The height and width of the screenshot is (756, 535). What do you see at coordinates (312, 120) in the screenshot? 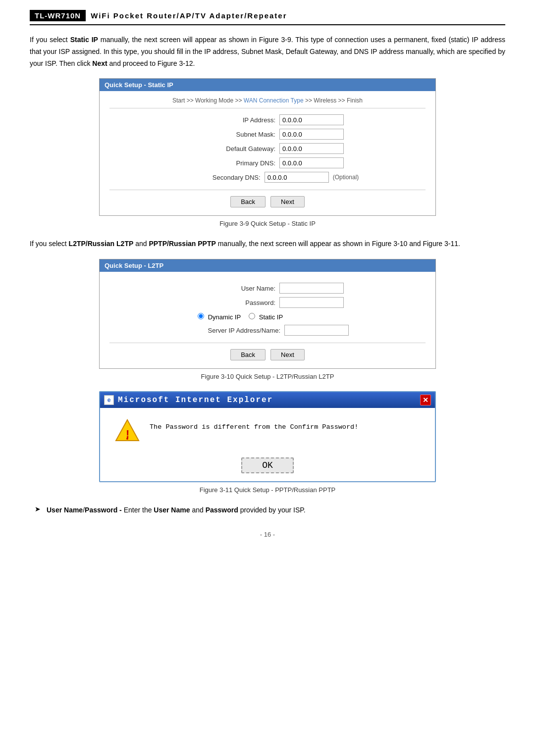
I see `ip-address-input` at bounding box center [312, 120].